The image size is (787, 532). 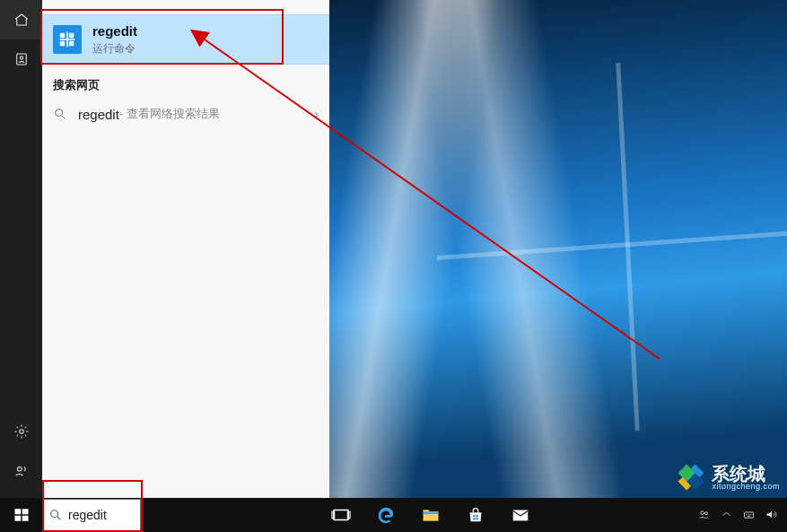 I want to click on taskbar-search-box, so click(x=92, y=515).